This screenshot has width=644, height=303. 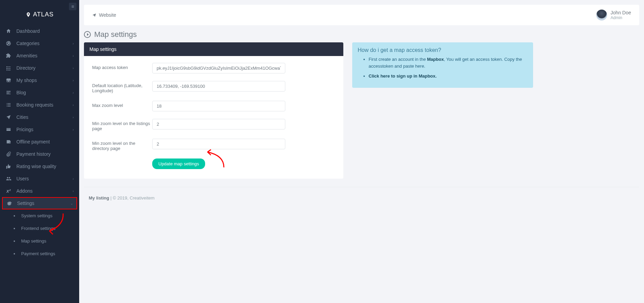 I want to click on shop-icon, so click(x=9, y=80).